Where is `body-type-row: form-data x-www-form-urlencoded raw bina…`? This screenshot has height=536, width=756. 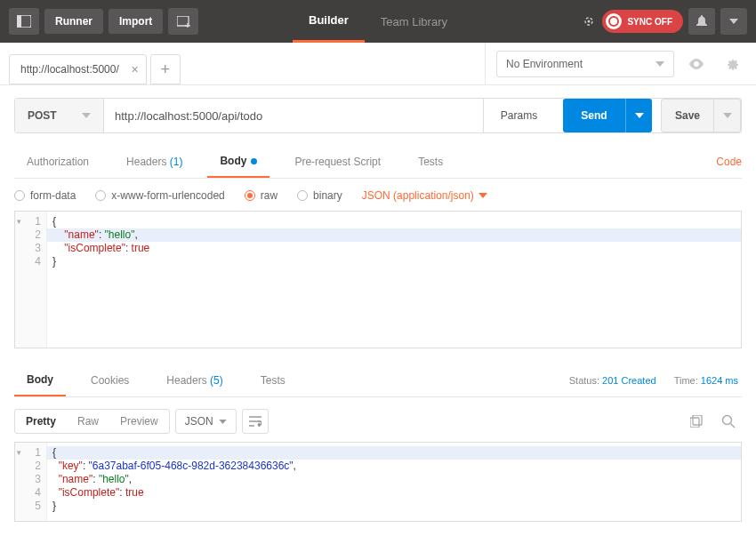
body-type-row: form-data x-www-form-urlencoded raw bina… is located at coordinates (378, 195).